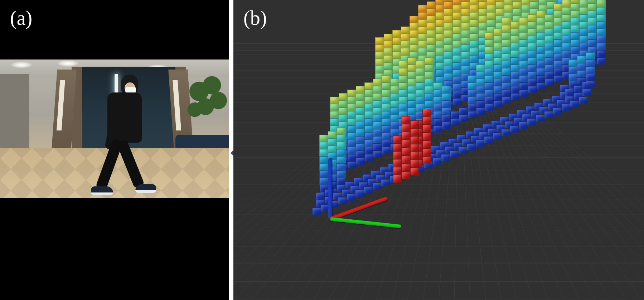 The height and width of the screenshot is (300, 644). Describe the element at coordinates (330, 217) in the screenshot. I see `origin-gizmo` at that location.